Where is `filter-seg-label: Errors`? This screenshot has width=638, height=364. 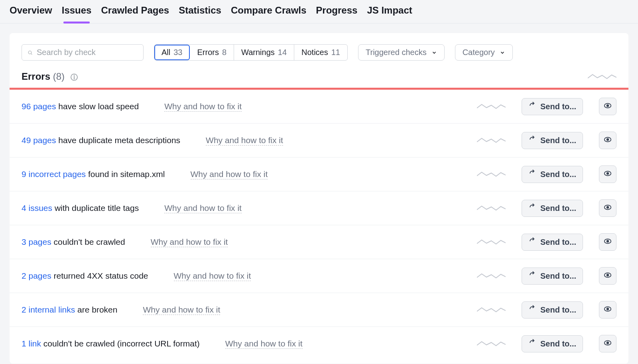 filter-seg-label: Errors is located at coordinates (208, 53).